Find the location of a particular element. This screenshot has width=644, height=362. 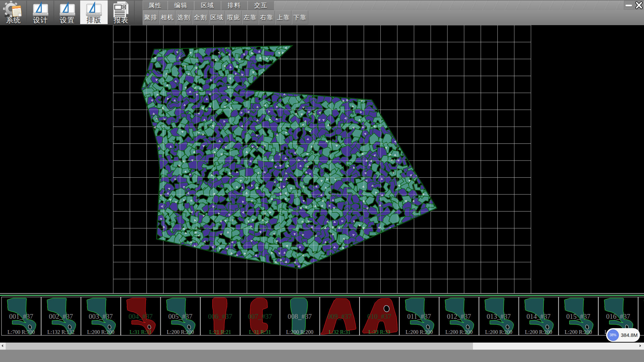

svg-text: 006_#37 is located at coordinates (220, 316).